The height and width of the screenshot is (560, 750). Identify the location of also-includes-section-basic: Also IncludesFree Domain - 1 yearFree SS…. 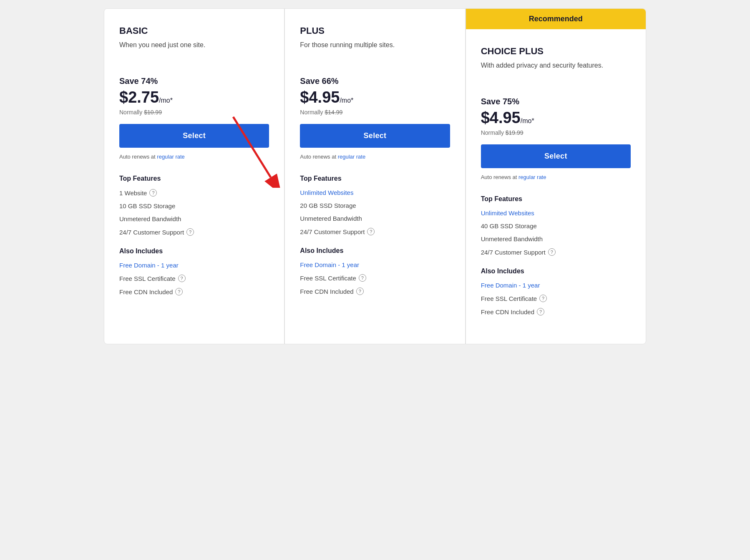
(194, 271).